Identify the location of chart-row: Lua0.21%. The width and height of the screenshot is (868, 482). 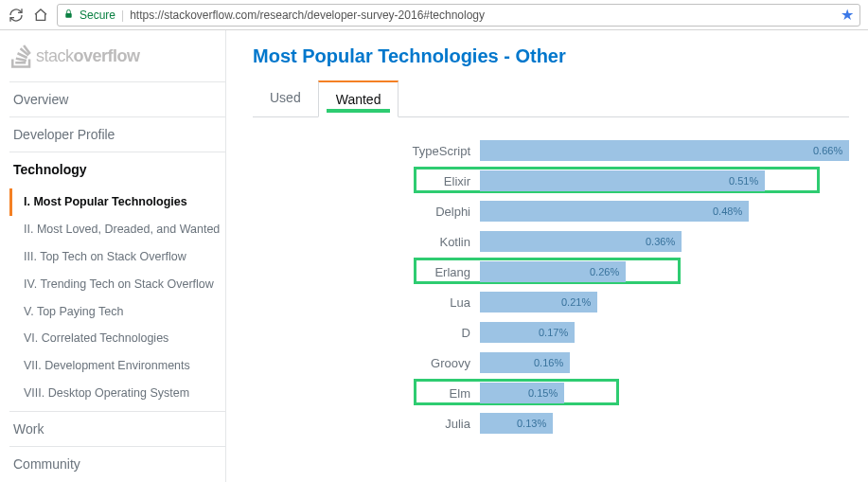
(551, 302).